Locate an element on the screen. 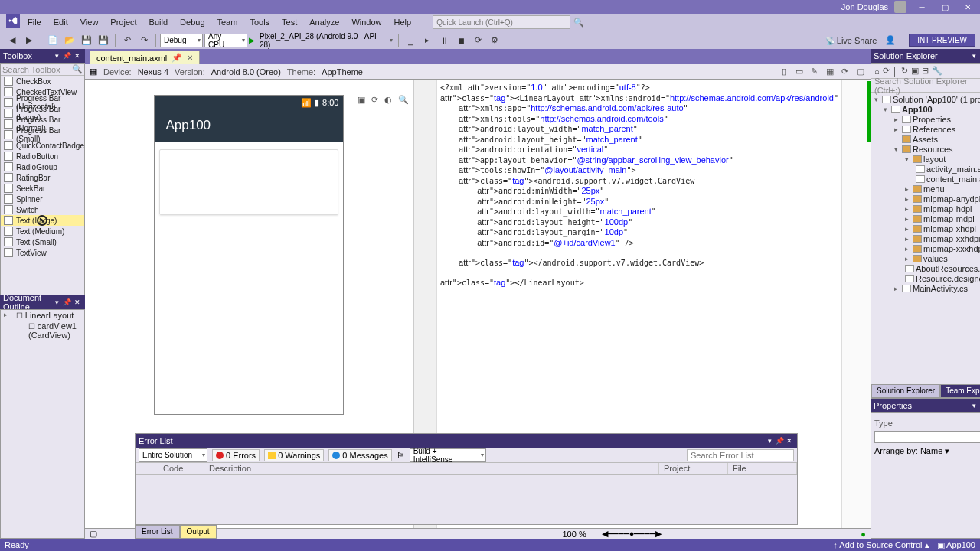 The width and height of the screenshot is (980, 551). tb-icon-4: ⏹ is located at coordinates (461, 41).